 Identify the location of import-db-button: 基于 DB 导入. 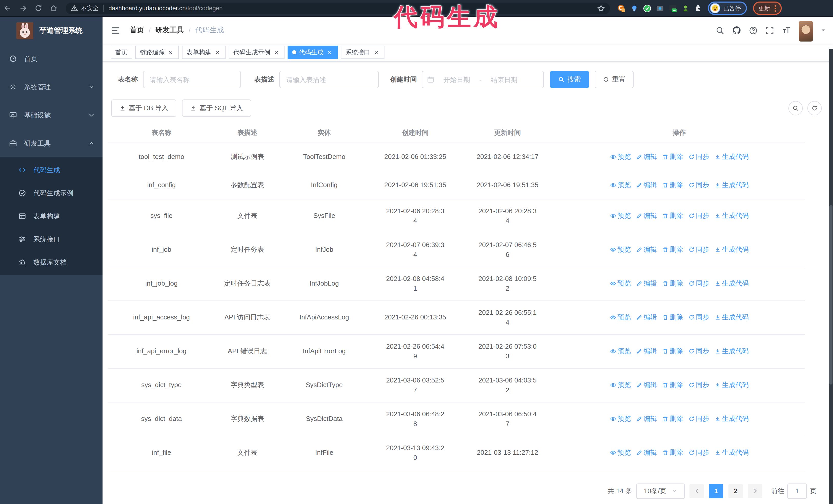
(144, 108).